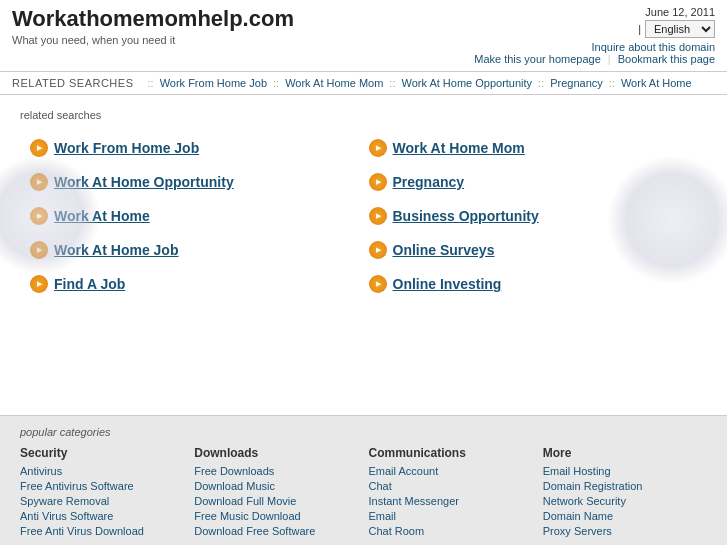 This screenshot has height=545, width=727. I want to click on top-right-section: June 12, 2011 | English Spanish French G…, so click(594, 36).